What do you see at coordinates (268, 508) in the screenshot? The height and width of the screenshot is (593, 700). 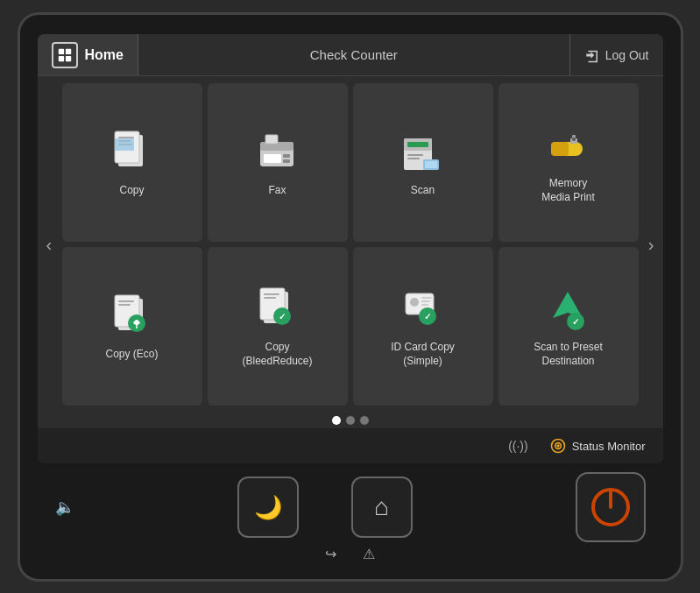 I see `sleep-icon: 🌙` at bounding box center [268, 508].